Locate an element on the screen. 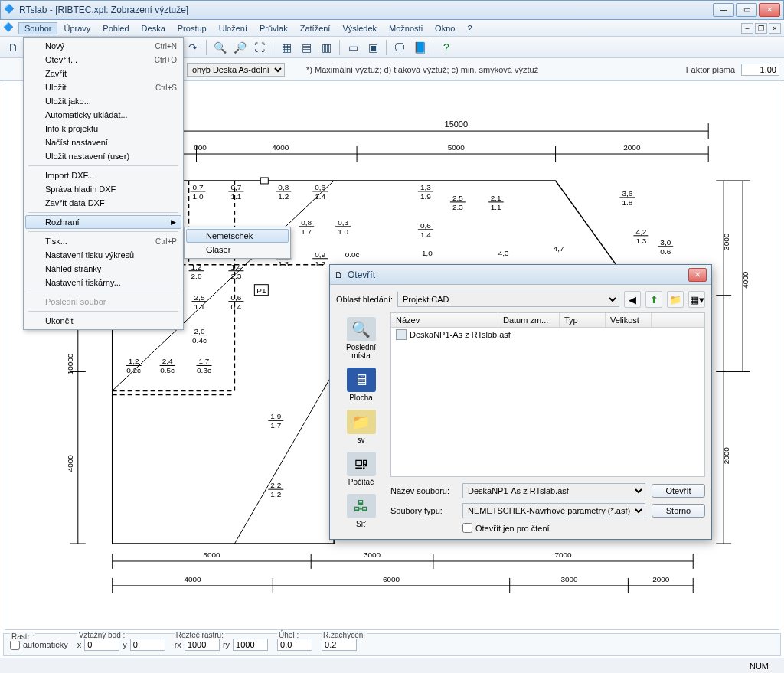  x-input is located at coordinates (102, 645).